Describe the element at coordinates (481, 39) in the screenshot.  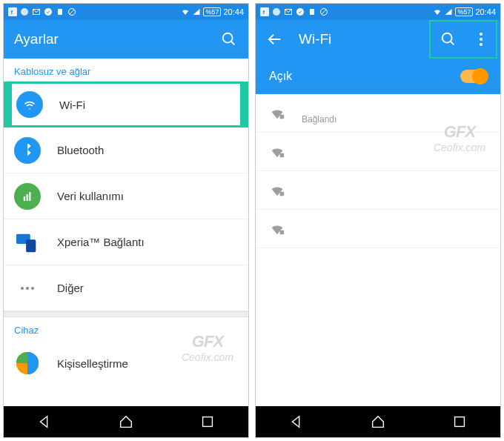
I see `overflow-menu-icon` at that location.